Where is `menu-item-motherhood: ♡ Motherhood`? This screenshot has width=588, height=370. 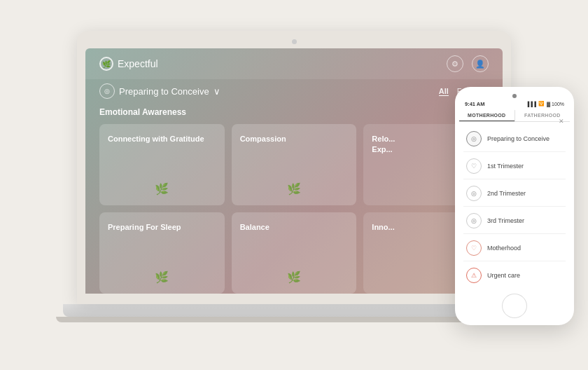 menu-item-motherhood: ♡ Motherhood is located at coordinates (514, 248).